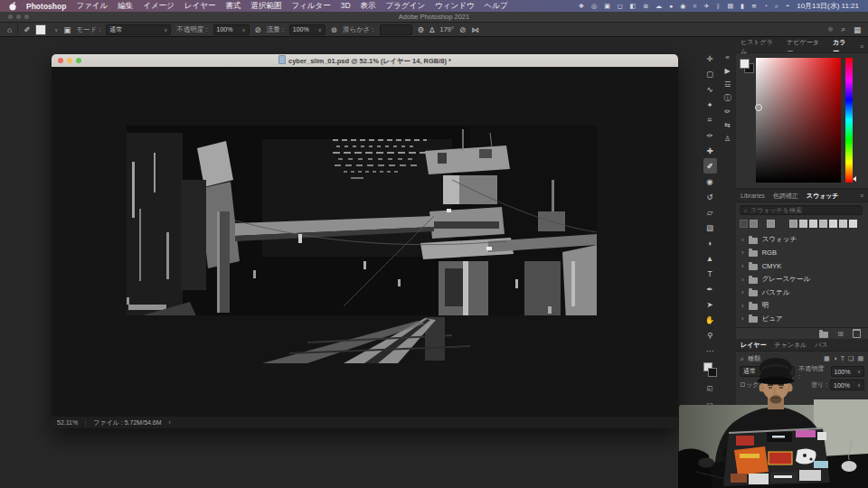 The width and height of the screenshot is (868, 488). Describe the element at coordinates (658, 6) in the screenshot. I see `menubar-status-icon: ☁` at that location.